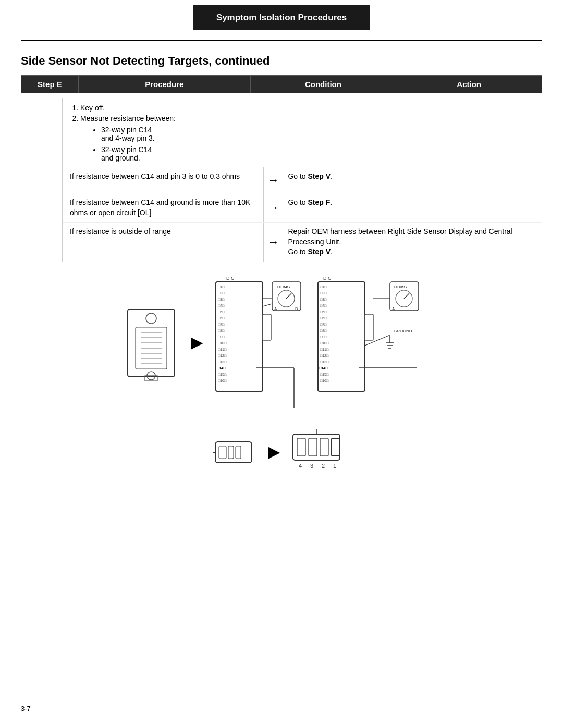  I want to click on arrow-diag-1: ▶, so click(197, 343).